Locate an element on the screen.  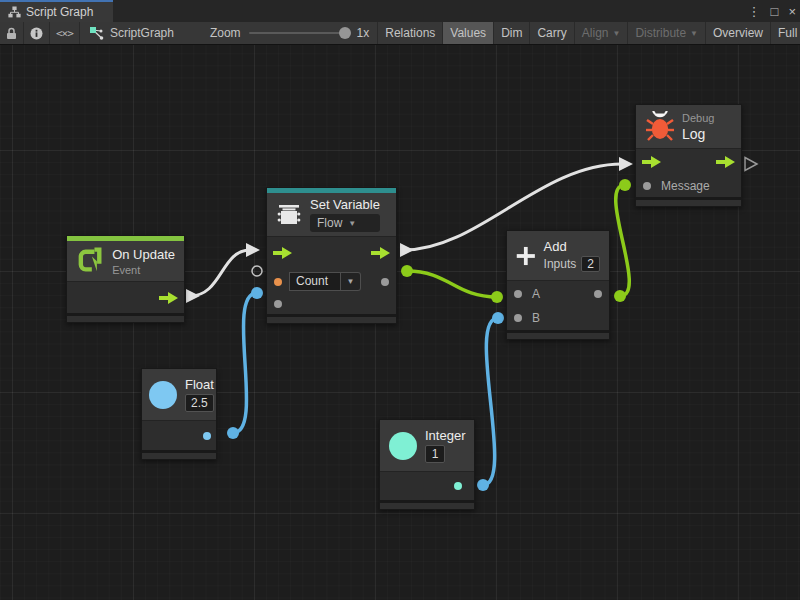
float-icon is located at coordinates (163, 395).